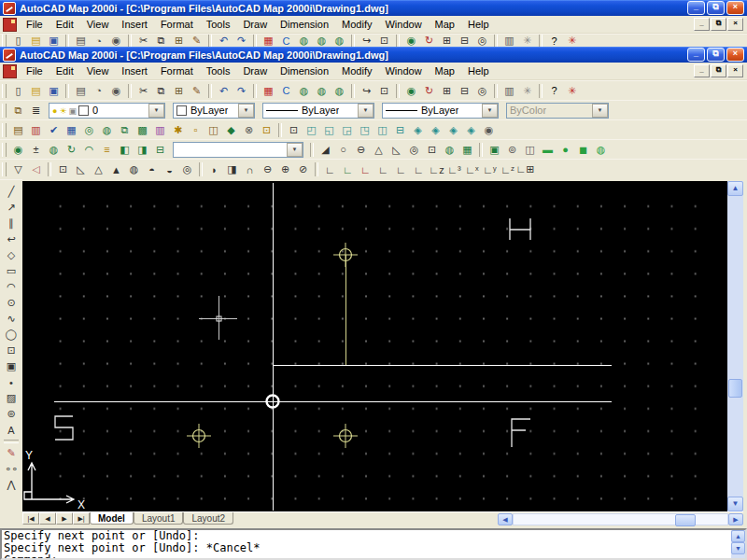  What do you see at coordinates (125, 131) in the screenshot?
I see `attach-drawing-icon: ⧉` at bounding box center [125, 131].